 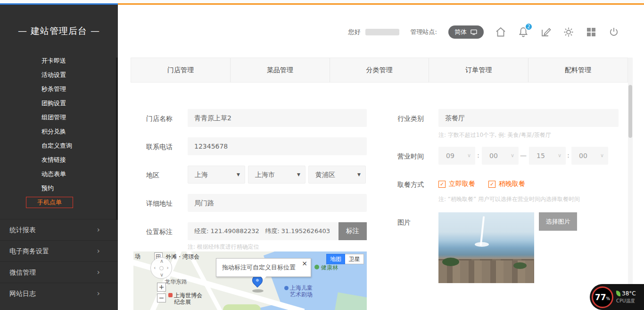 I want to click on pan-right-icon: ›, so click(x=168, y=268).